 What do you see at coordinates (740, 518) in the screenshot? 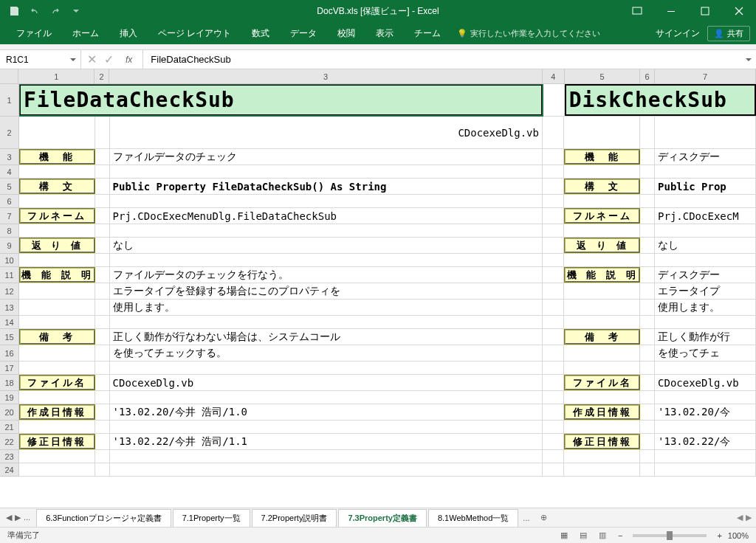
I see `hscroll-left-icon: ◀` at bounding box center [740, 518].